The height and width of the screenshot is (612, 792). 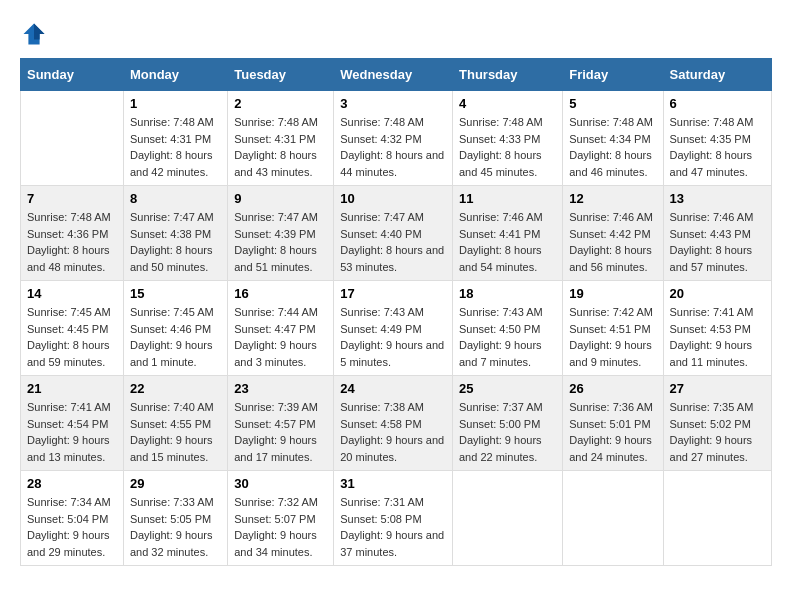 What do you see at coordinates (176, 520) in the screenshot?
I see `cell-sunset: Sunset: 5:05 PM` at bounding box center [176, 520].